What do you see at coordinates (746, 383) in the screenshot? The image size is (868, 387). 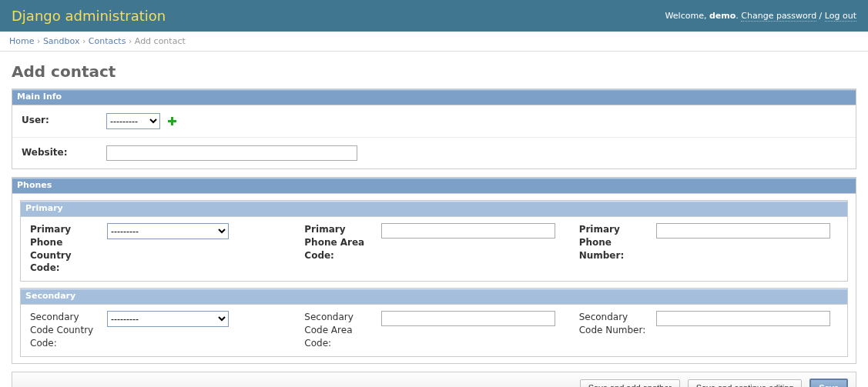 I see `save-continue-button` at bounding box center [746, 383].